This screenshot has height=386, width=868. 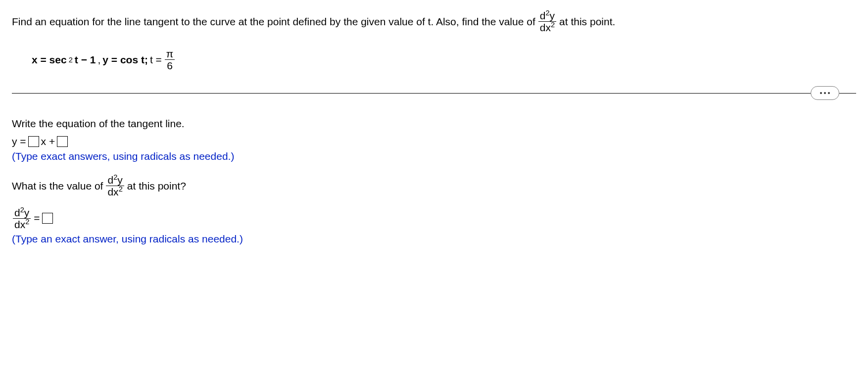 I want to click on section-divider, so click(x=434, y=93).